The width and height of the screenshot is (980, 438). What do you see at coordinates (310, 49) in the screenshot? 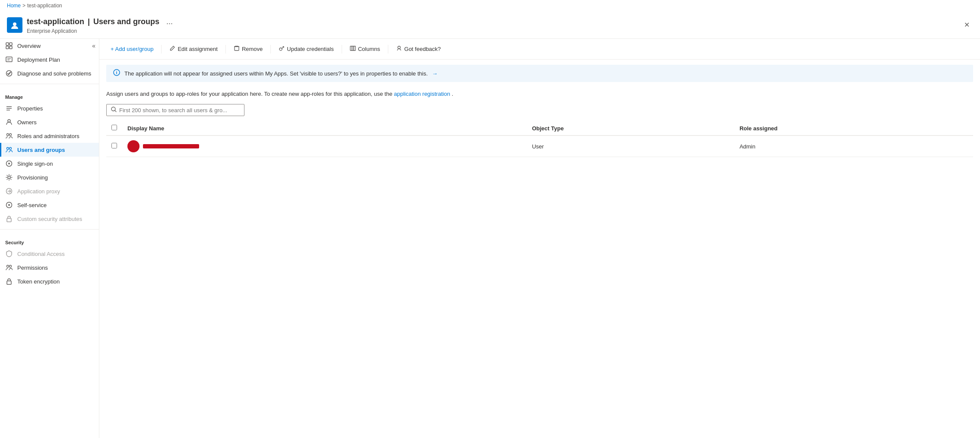
I see `update-credentials-label: Update credentials` at bounding box center [310, 49].